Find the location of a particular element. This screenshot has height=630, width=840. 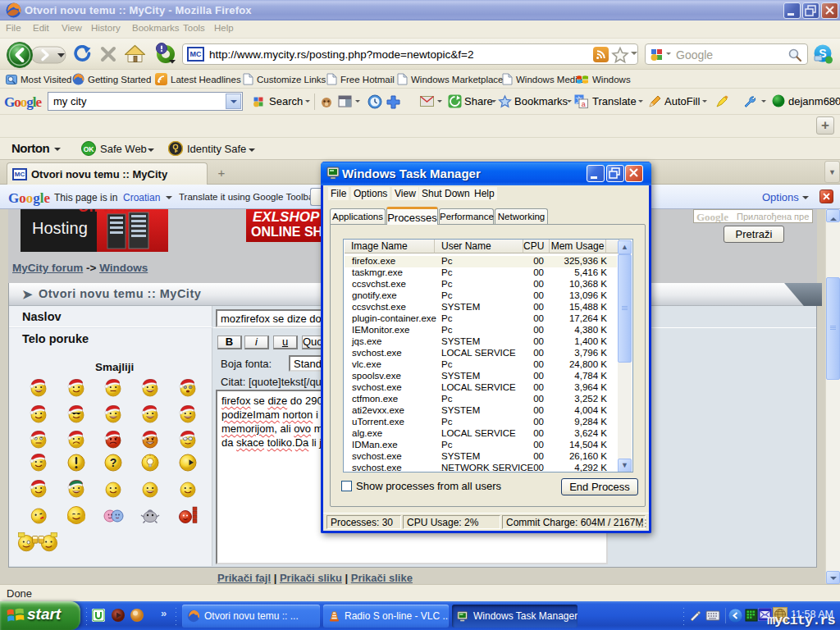

svg-text: OK is located at coordinates (89, 149).